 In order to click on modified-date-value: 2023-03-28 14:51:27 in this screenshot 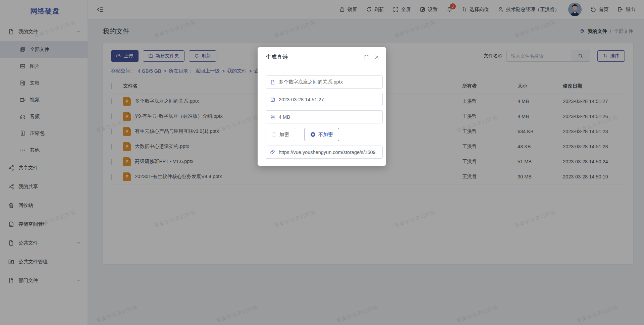, I will do `click(301, 100)`.